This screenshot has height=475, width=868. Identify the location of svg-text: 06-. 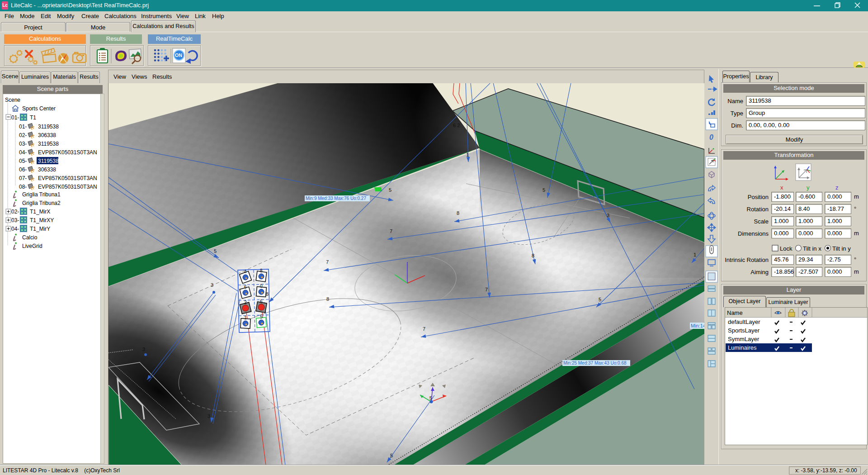
(23, 170).